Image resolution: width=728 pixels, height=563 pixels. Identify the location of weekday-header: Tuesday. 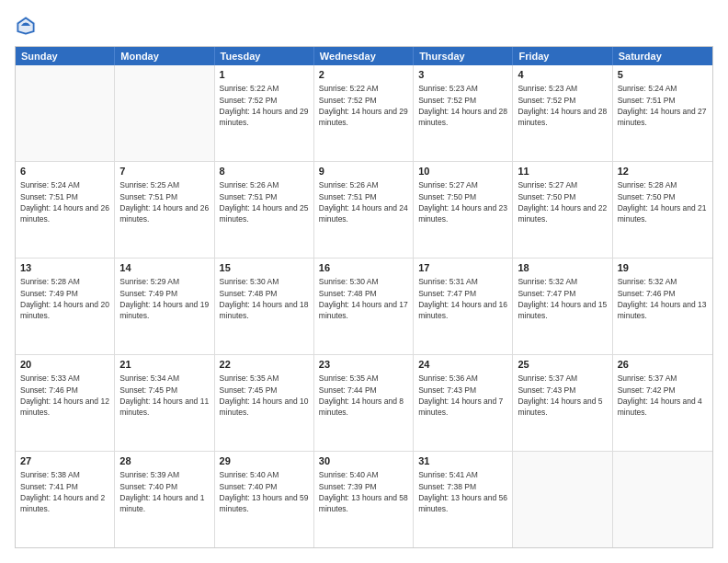
(265, 56).